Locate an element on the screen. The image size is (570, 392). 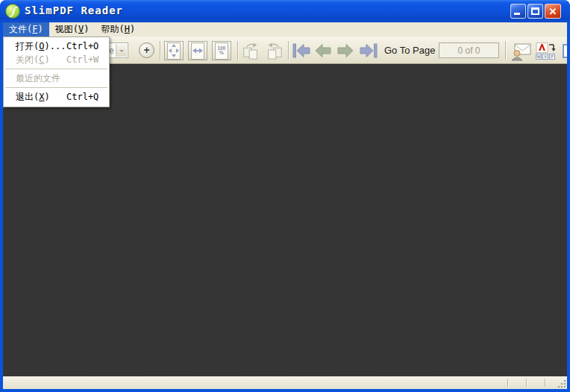
menu-item-open-shortcut: Ctrl+O is located at coordinates (82, 46).